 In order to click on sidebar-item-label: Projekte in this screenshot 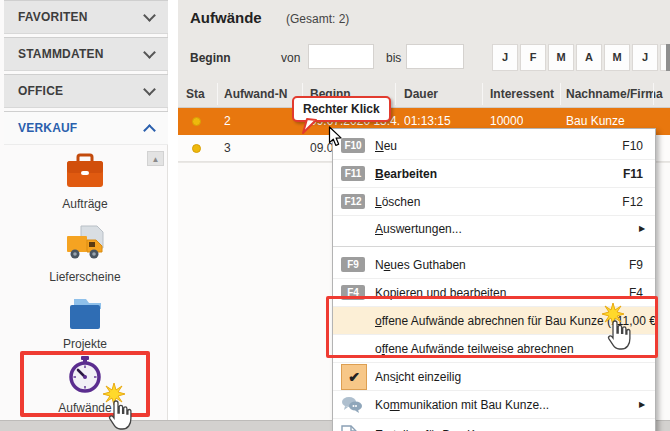, I will do `click(85, 344)`.